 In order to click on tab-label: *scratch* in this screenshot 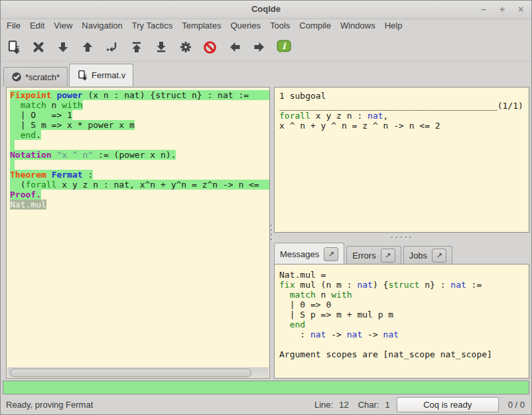, I will do `click(42, 77)`.